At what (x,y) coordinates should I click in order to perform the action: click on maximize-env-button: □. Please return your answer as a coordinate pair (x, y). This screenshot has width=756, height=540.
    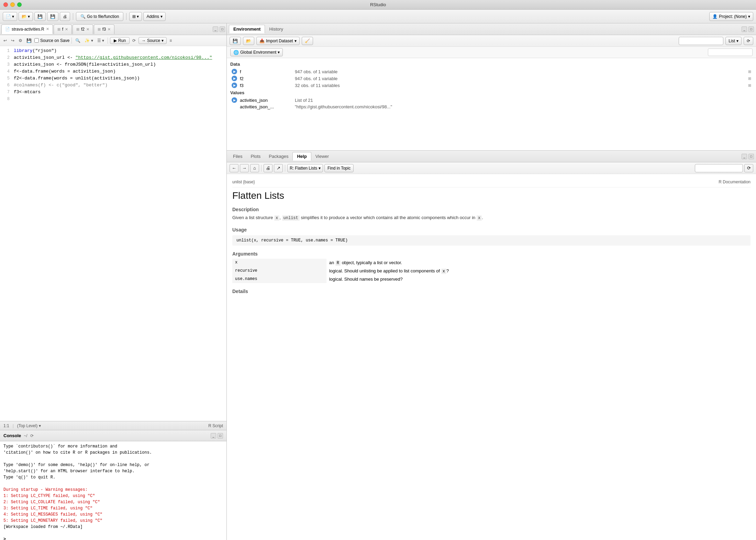
    Looking at the image, I should click on (751, 29).